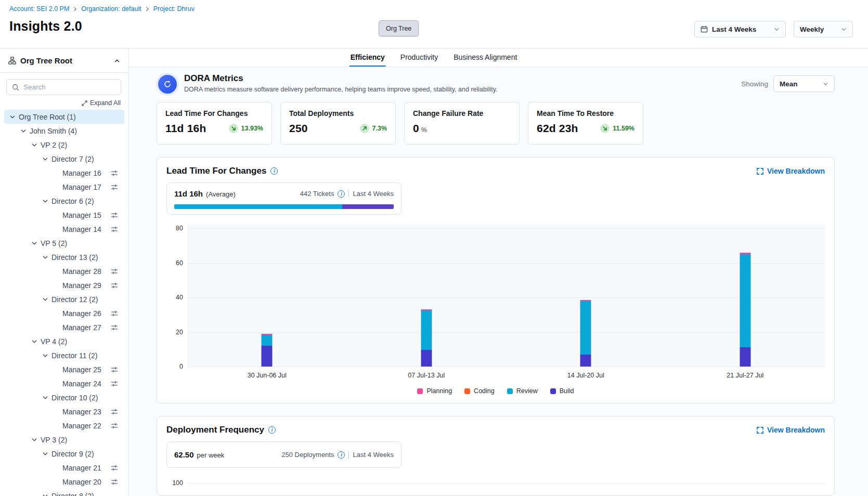 The height and width of the screenshot is (496, 868). I want to click on sidebar-header: Org Tree Root, so click(64, 61).